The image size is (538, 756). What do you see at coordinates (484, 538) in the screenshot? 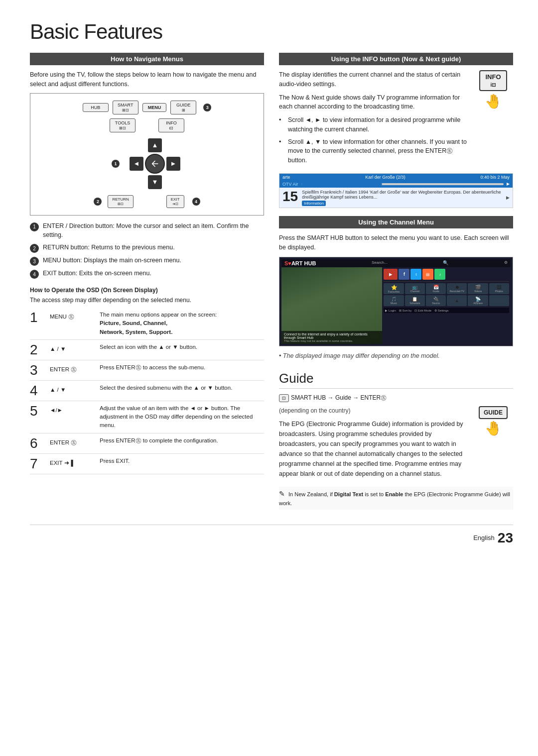
I see `footer-language: English` at bounding box center [484, 538].